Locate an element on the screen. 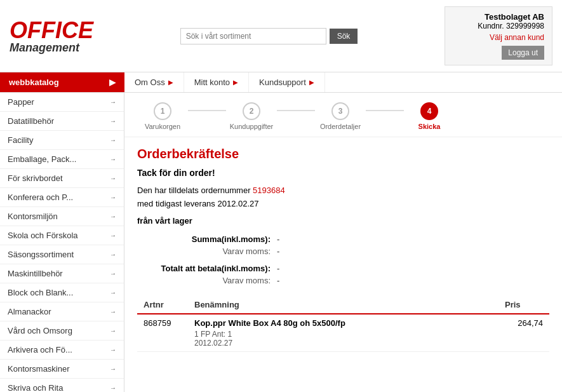 The height and width of the screenshot is (392, 562). sidebar-block-arrow: → is located at coordinates (113, 292).